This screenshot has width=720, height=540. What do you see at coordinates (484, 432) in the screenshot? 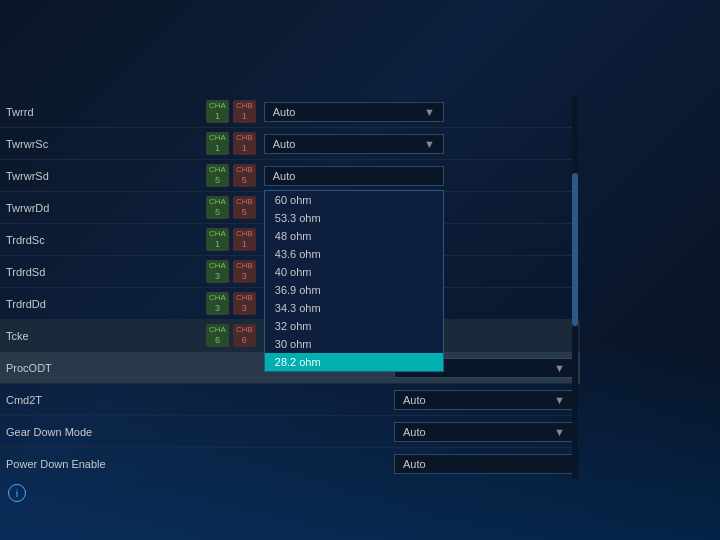
I see `dropdown-gear-down: Auto ▼` at bounding box center [484, 432].